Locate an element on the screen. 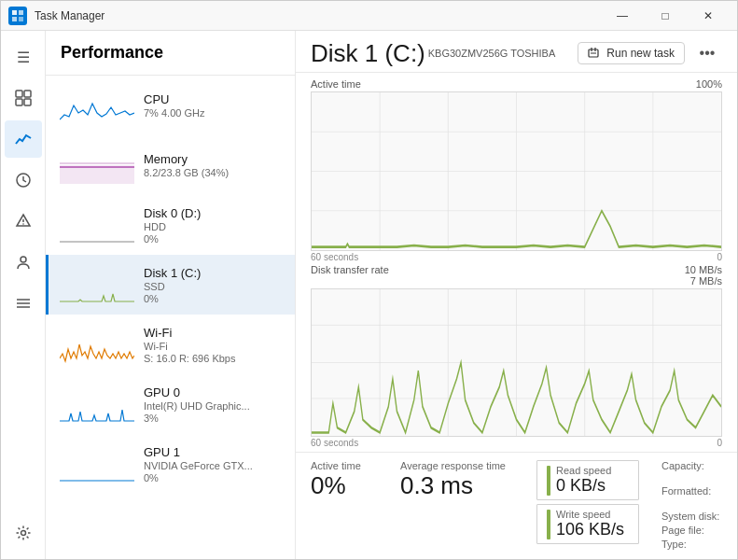 The width and height of the screenshot is (738, 560). sidebar-item-history is located at coordinates (23, 180).